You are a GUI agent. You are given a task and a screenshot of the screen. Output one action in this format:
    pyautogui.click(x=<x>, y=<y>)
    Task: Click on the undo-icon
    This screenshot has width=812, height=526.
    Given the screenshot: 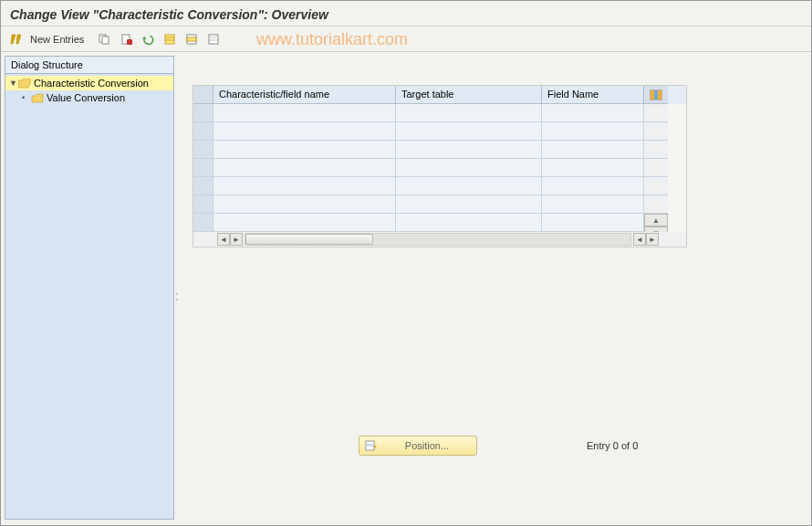 What is the action you would take?
    pyautogui.click(x=148, y=39)
    